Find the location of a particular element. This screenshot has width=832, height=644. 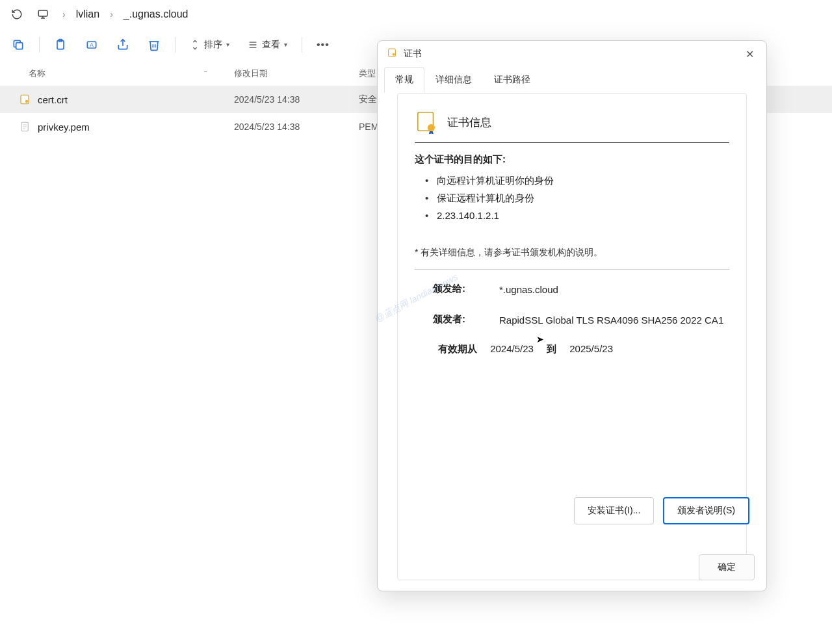

ok-button: 确定 is located at coordinates (727, 567).